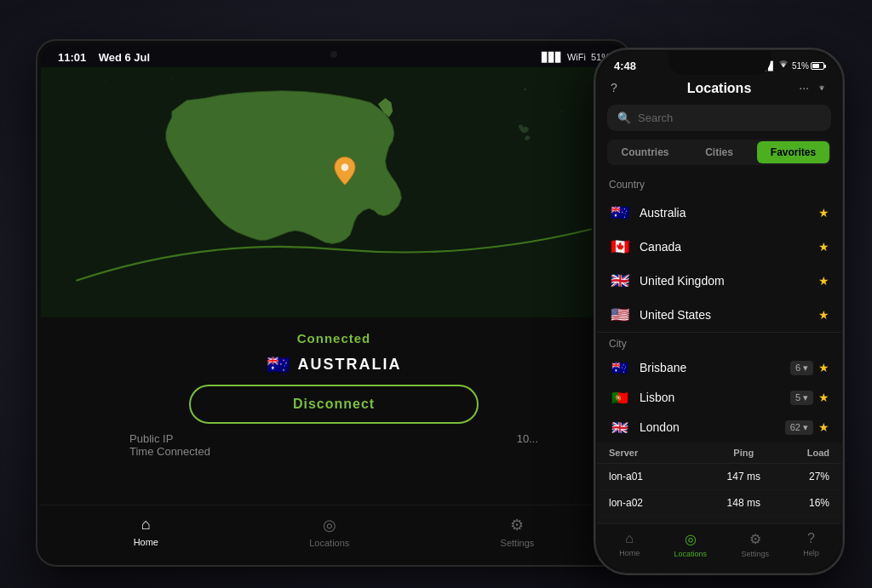 The image size is (872, 588). I want to click on london-count-badge: 62 ▾, so click(799, 427).